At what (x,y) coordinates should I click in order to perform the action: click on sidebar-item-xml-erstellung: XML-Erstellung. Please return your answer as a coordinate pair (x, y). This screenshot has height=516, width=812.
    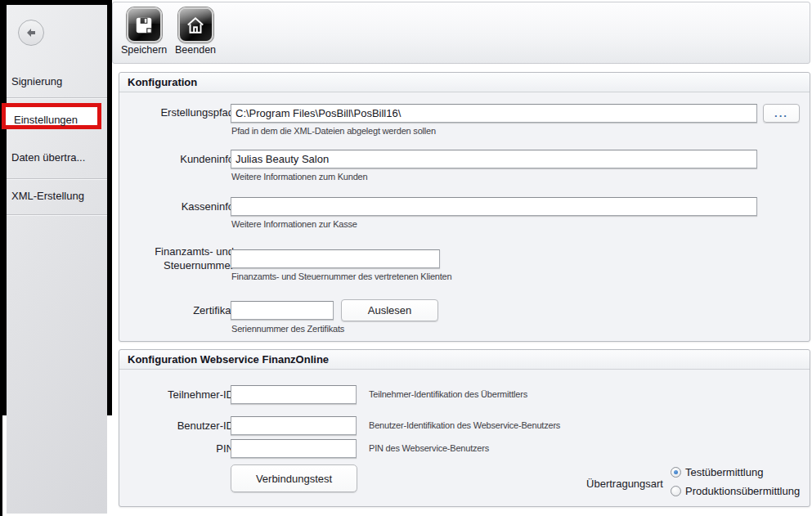
    Looking at the image, I should click on (57, 196).